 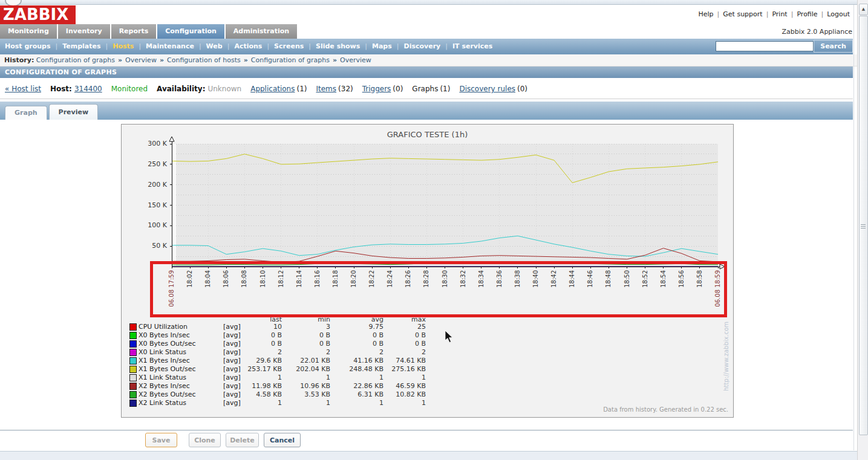 What do you see at coordinates (161, 440) in the screenshot?
I see `save-button: Save` at bounding box center [161, 440].